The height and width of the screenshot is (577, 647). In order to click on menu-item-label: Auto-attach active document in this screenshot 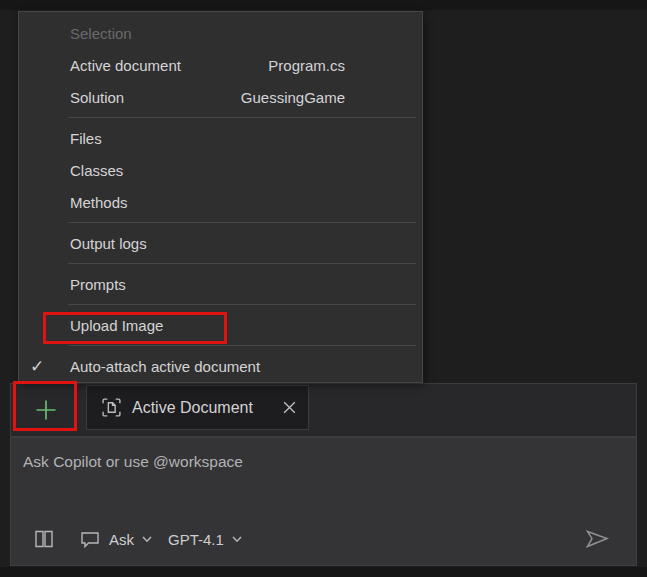, I will do `click(165, 366)`.